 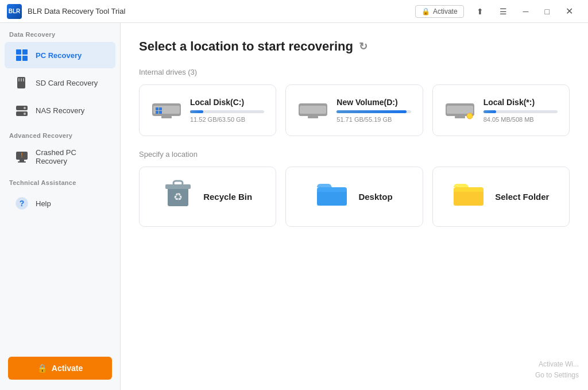 I want to click on sidebar-item-nas-recovery: NAS Recovery, so click(x=60, y=110).